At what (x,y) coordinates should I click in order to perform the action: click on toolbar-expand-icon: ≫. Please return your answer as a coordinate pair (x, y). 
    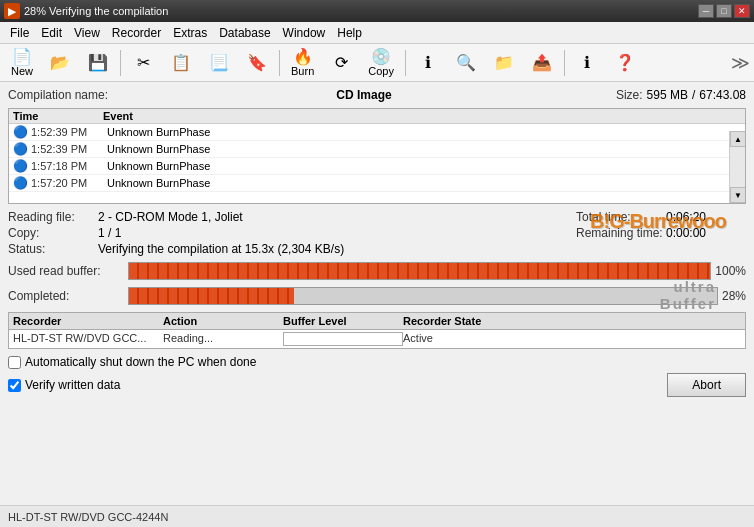
    Looking at the image, I should click on (740, 63).